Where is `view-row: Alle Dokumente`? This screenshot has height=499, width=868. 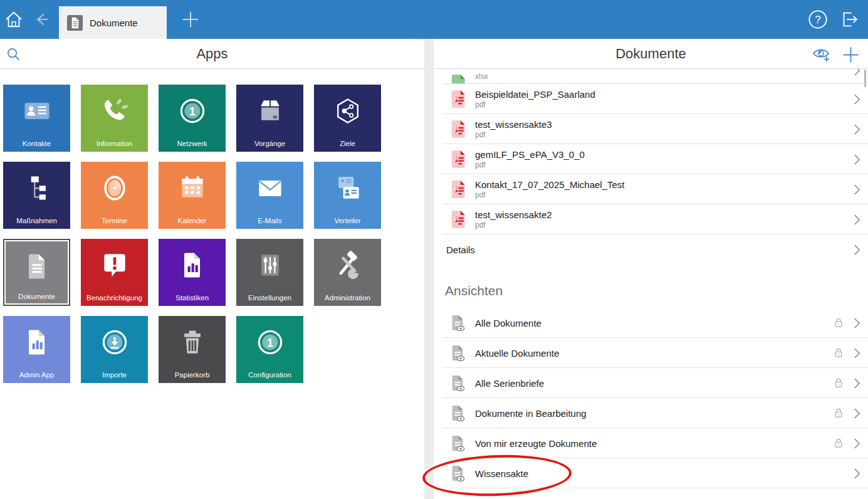
view-row: Alle Dokumente is located at coordinates (651, 323).